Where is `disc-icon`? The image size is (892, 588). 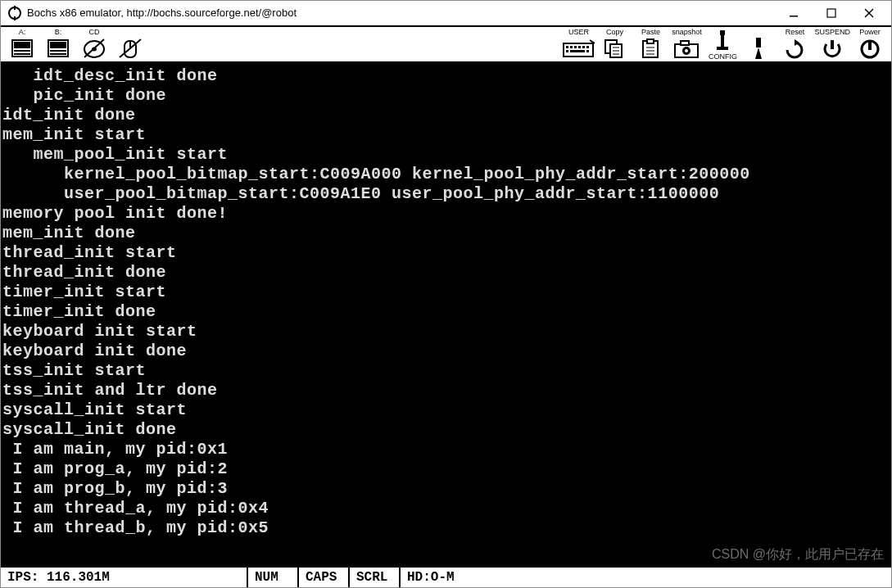 disc-icon is located at coordinates (94, 48).